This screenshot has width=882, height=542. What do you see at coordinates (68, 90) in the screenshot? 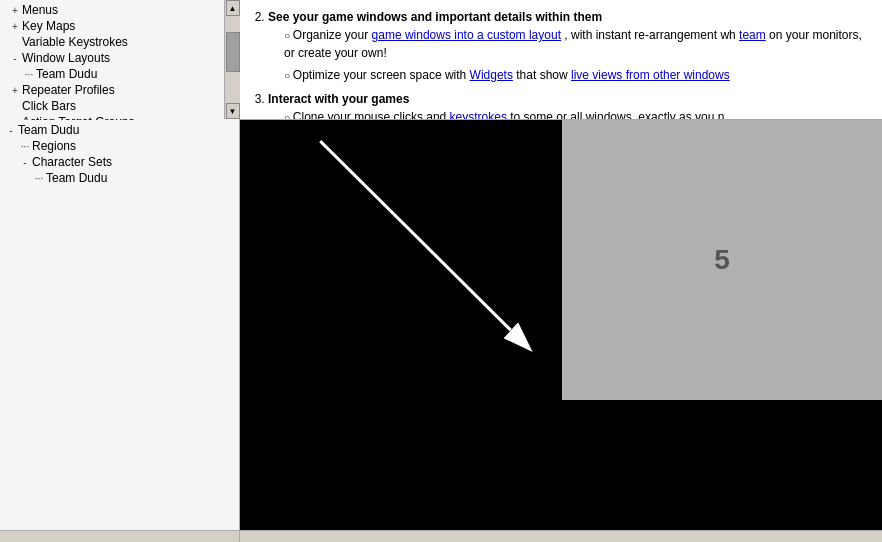
I see `sidebar-label: Repeater Profiles` at bounding box center [68, 90].